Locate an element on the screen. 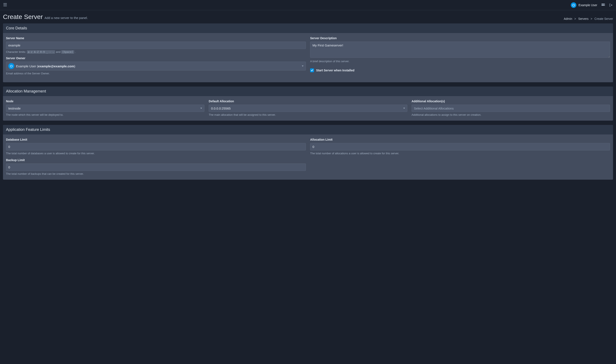  logout-button is located at coordinates (611, 5).